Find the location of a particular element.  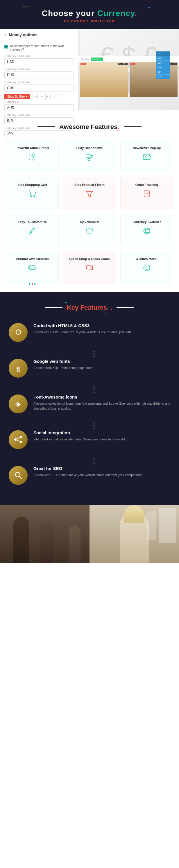

size-m: M is located at coordinates (42, 97).